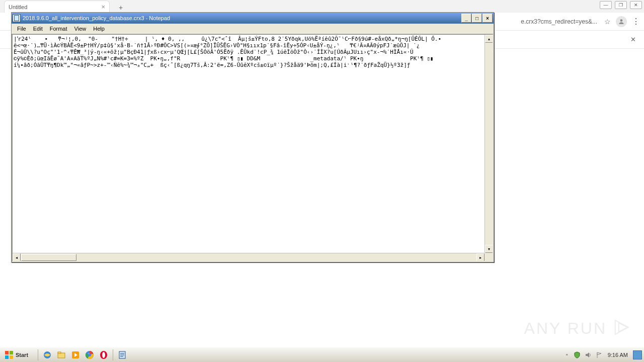 This screenshot has height=362, width=644. Describe the element at coordinates (477, 18) in the screenshot. I see `notepad-maximize-button: □` at that location.